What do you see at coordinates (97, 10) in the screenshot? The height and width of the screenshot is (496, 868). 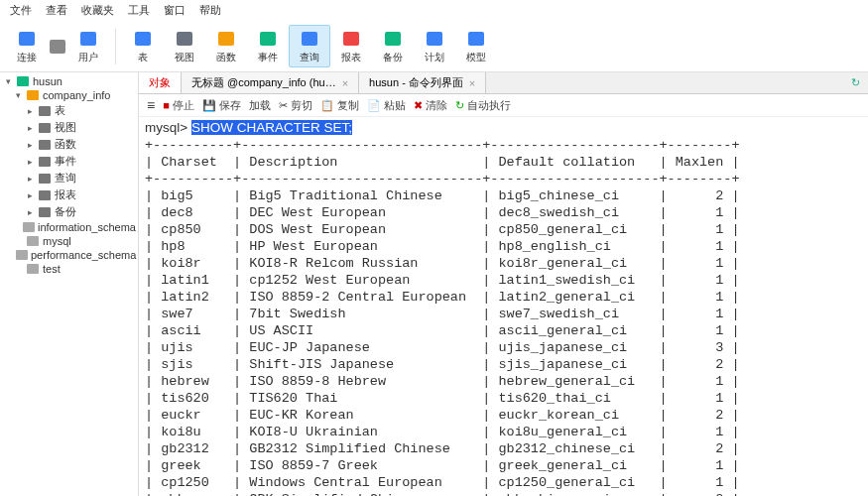 I see `menu-item: 收藏夹` at bounding box center [97, 10].